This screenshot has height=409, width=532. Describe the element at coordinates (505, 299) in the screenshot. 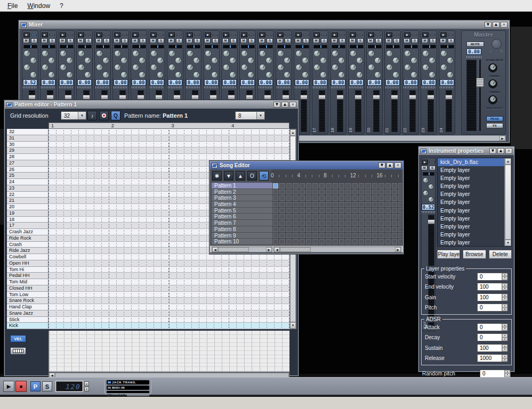

I see `spin-down-button: ▼` at that location.